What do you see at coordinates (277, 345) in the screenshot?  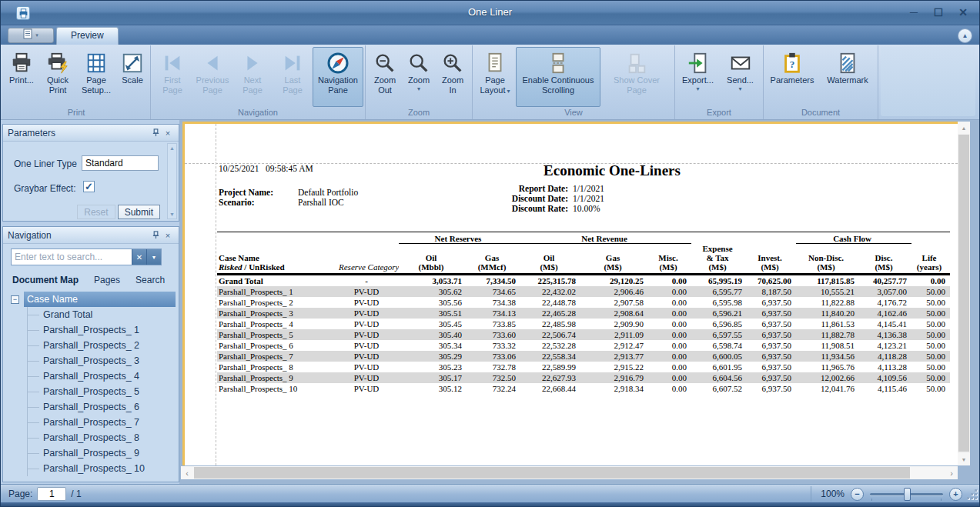 I see `table-cell: Parshall_Prospects_ 6` at bounding box center [277, 345].